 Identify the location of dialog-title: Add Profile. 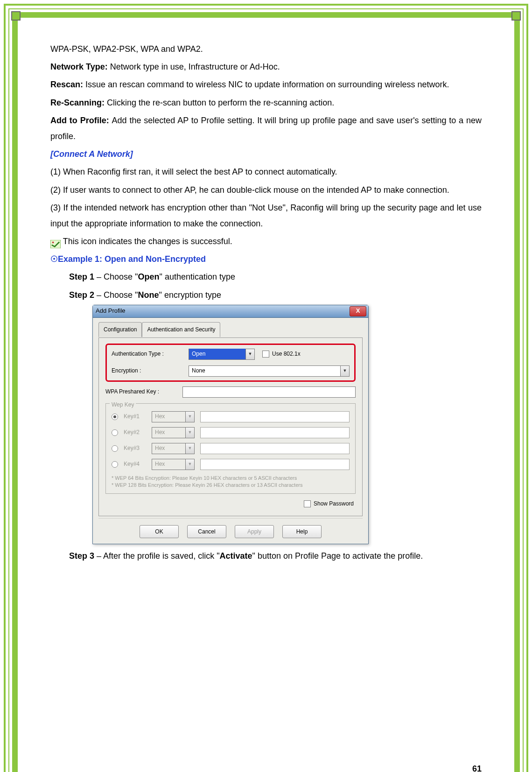
(111, 311).